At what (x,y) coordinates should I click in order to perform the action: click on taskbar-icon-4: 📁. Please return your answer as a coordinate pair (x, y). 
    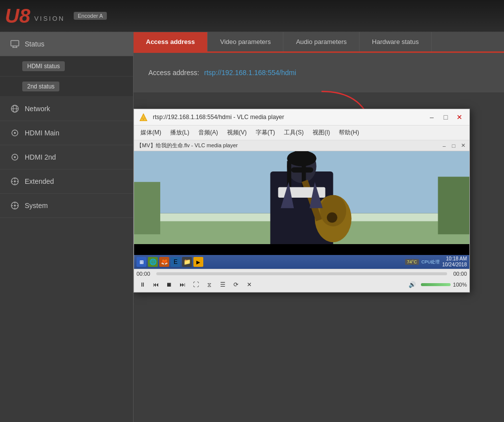
    Looking at the image, I should click on (187, 262).